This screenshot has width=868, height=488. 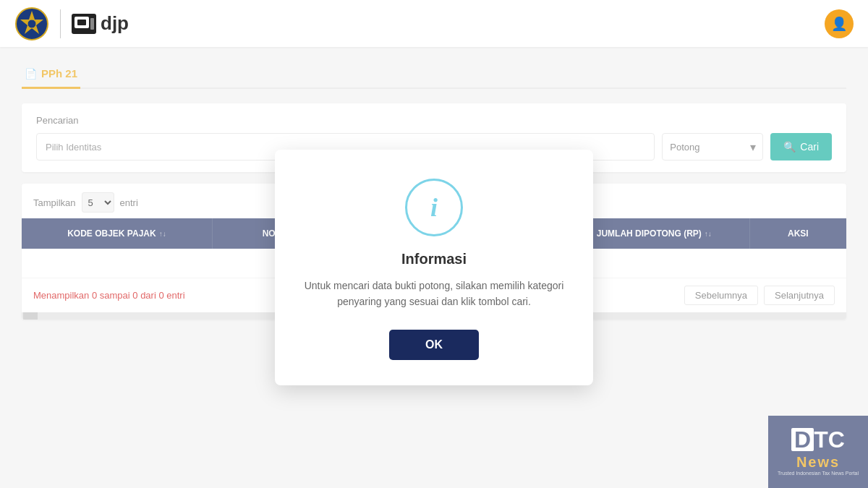 I want to click on kemenkeu-logo, so click(x=32, y=24).